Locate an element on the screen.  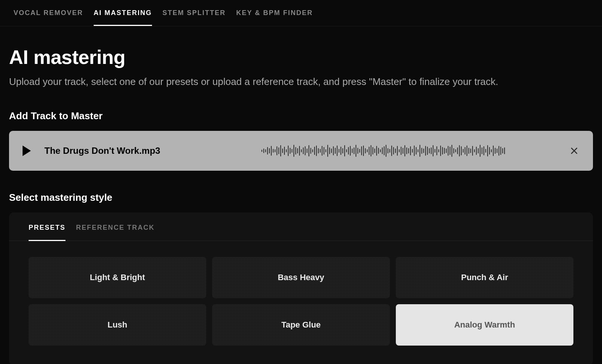
select-style-title: Select mastering style is located at coordinates (301, 198).